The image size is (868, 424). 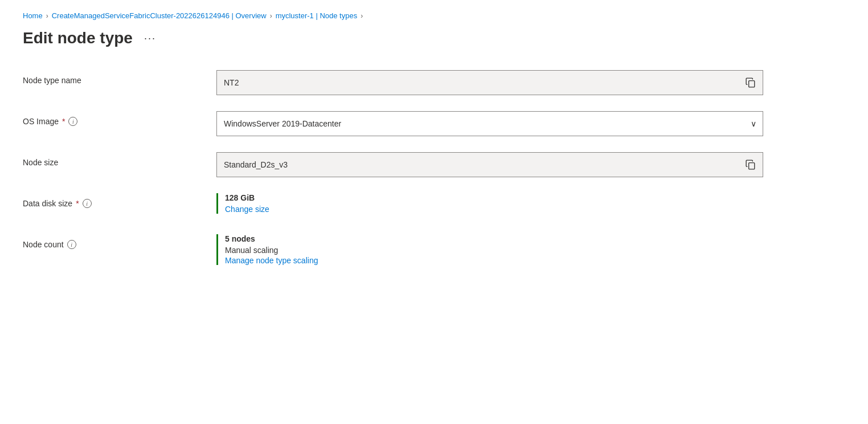 What do you see at coordinates (434, 38) in the screenshot?
I see `page-header: Edit node type ···` at bounding box center [434, 38].